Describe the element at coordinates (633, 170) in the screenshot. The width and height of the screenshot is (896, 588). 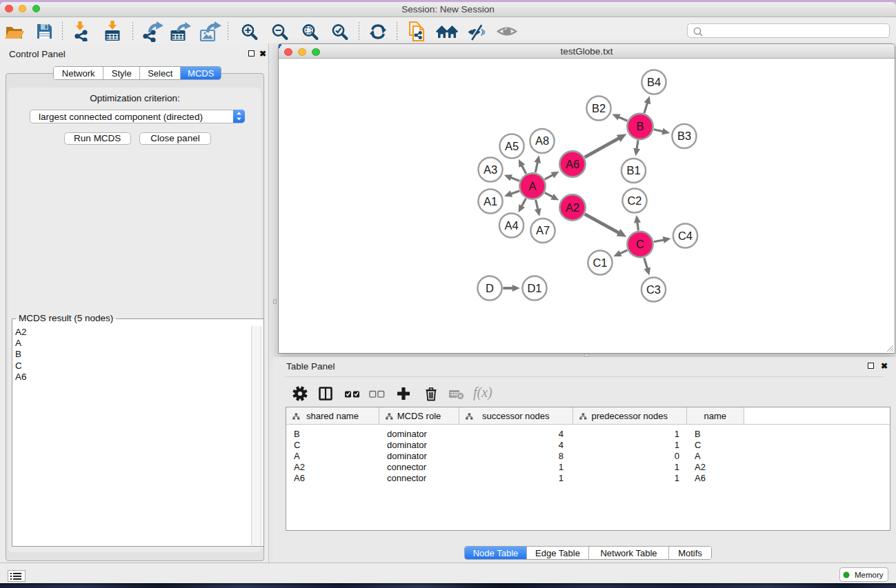
I see `svg-text: B1` at that location.